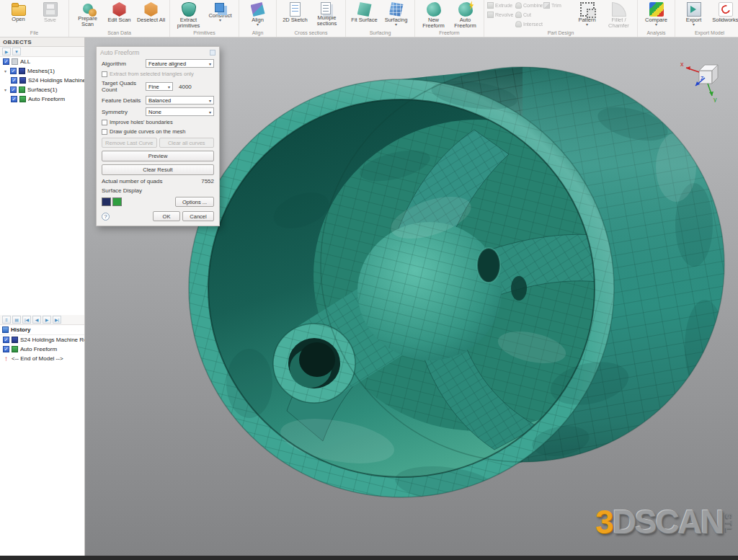 This screenshot has width=738, height=560. Describe the element at coordinates (147, 131) in the screenshot. I see `draw-guides-label: Draw guide curves on the mesh` at that location.